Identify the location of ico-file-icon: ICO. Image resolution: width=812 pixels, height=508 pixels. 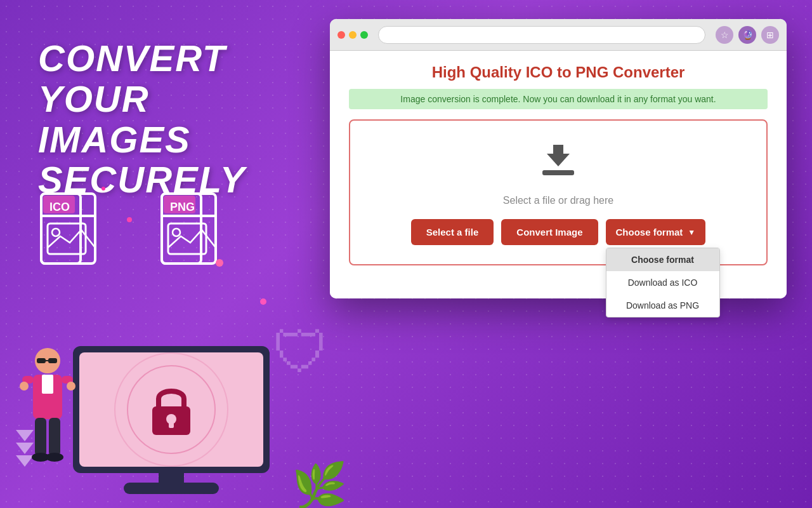
(73, 232).